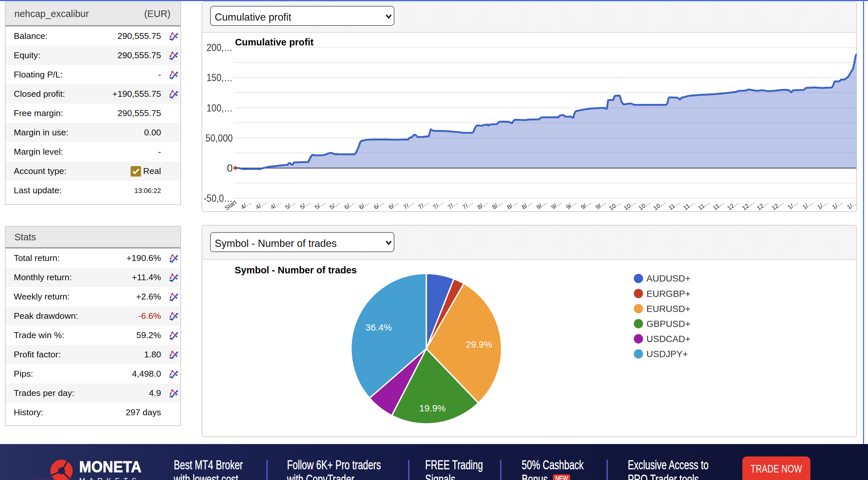 This screenshot has width=868, height=480. I want to click on svg-text: AUDUSD+, so click(669, 278).